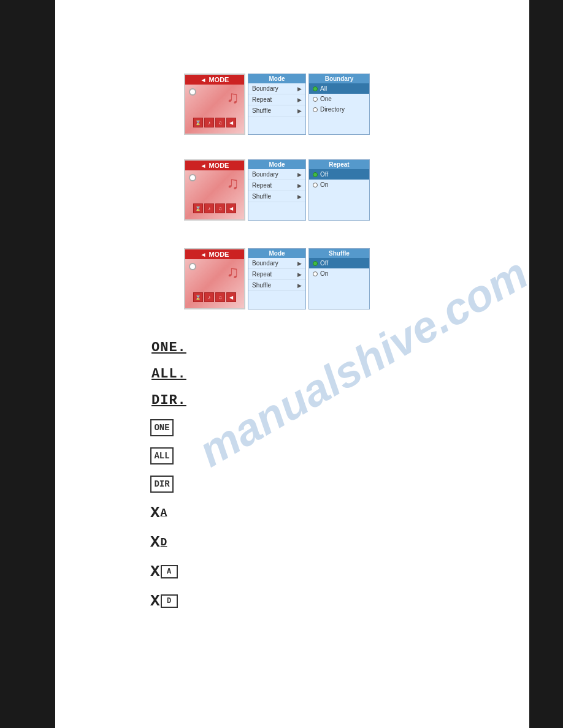 The width and height of the screenshot is (563, 728). I want to click on screen-group-boundary: ◄ MODE ♫ ⌛ ♪ ♫ ◀ Mode Boundary ▶, so click(277, 104).